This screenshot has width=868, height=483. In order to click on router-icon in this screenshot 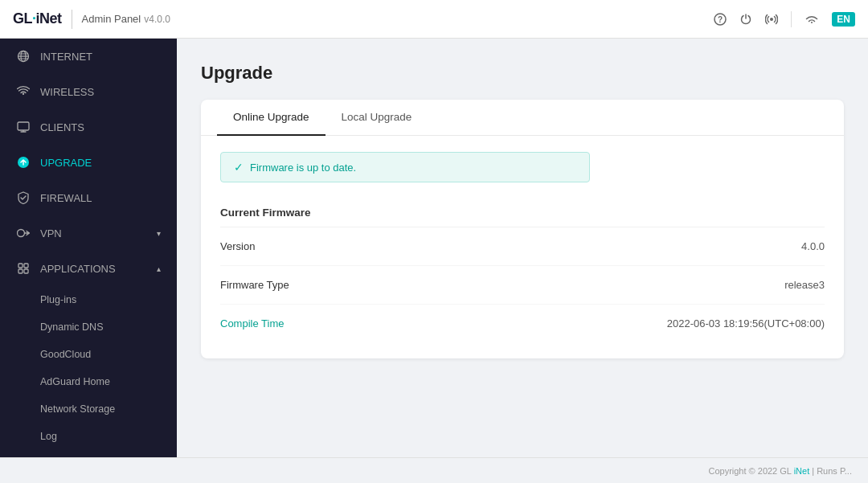, I will do `click(772, 19)`.